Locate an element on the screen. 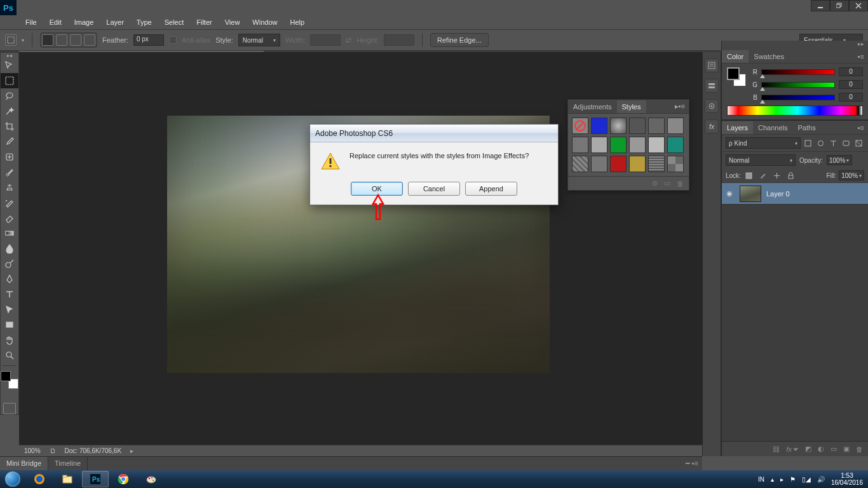 This screenshot has height=488, width=868. filter-shape-icon is located at coordinates (846, 143).